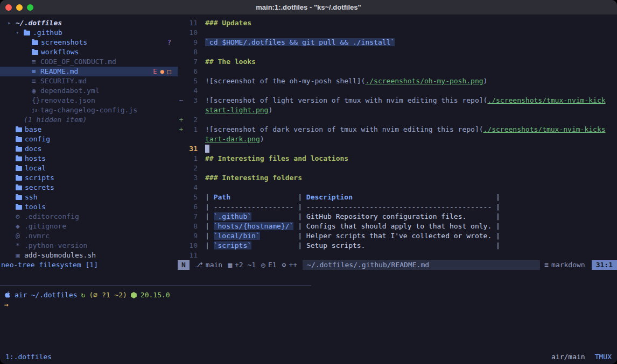  I want to click on text-segment: `hosts/{hostname}/`, so click(254, 226).